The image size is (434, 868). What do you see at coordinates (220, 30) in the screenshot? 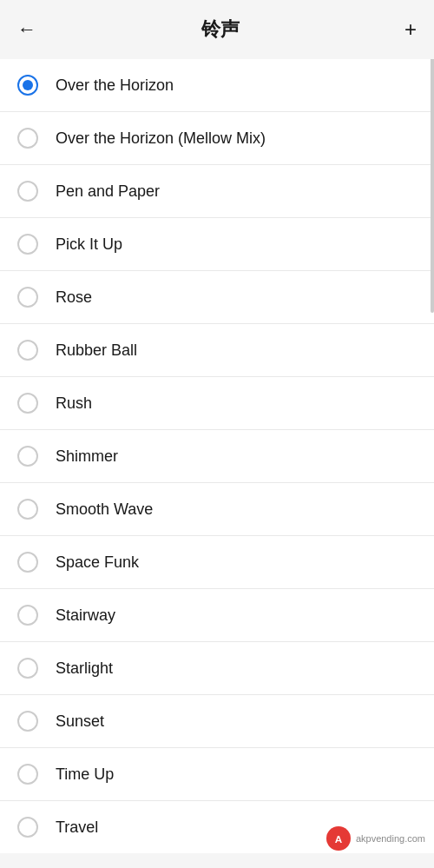
I see `page-title: 铃声` at bounding box center [220, 30].